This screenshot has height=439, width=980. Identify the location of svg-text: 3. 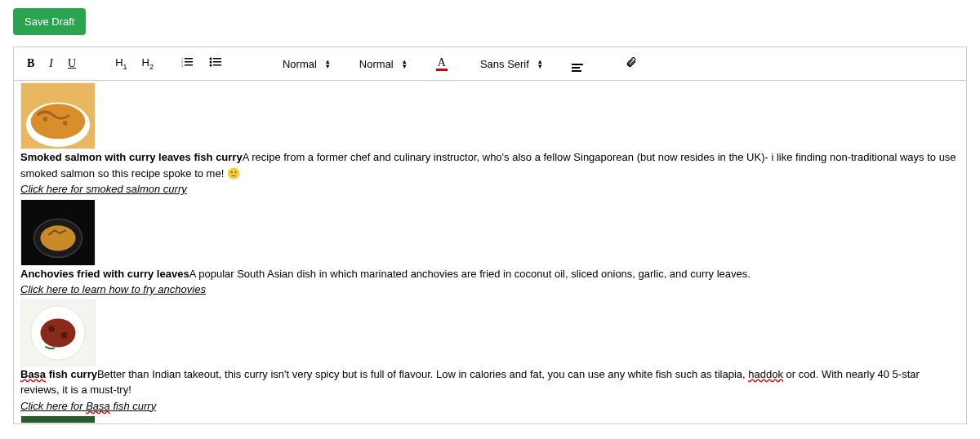
(182, 65).